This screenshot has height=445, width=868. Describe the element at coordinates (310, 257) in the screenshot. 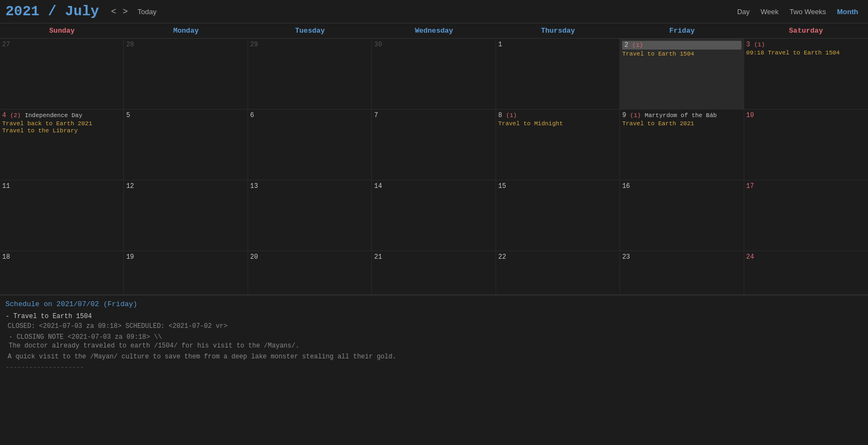

I see `day-number: 20` at that location.